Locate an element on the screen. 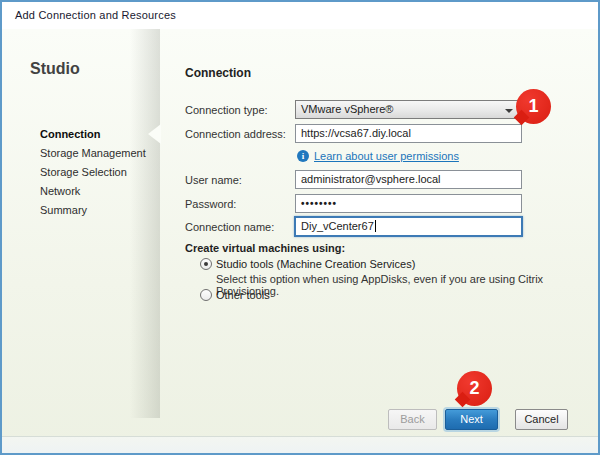  connection-address-input: https://vcsa67.diy.local is located at coordinates (408, 134).